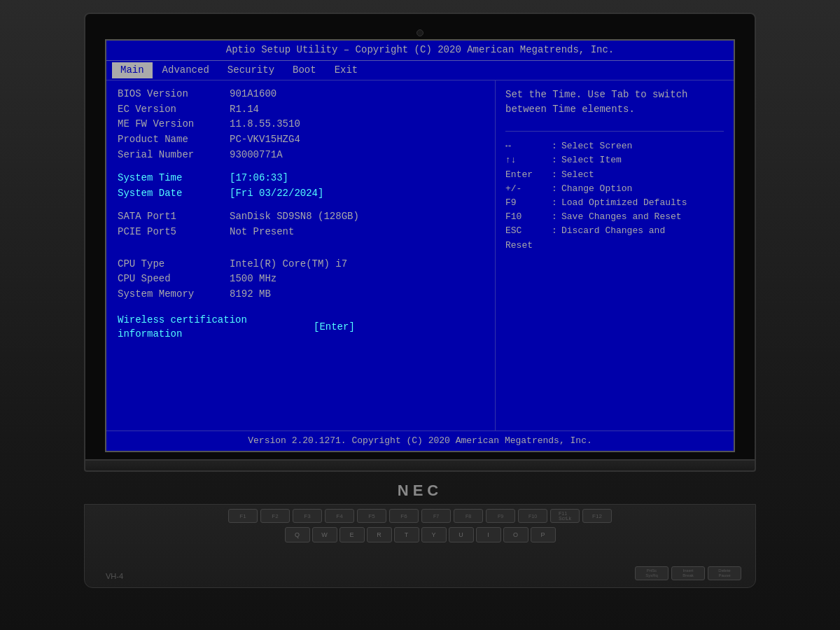  I want to click on key-row-esc: ESC : Discard Changes and, so click(615, 231).